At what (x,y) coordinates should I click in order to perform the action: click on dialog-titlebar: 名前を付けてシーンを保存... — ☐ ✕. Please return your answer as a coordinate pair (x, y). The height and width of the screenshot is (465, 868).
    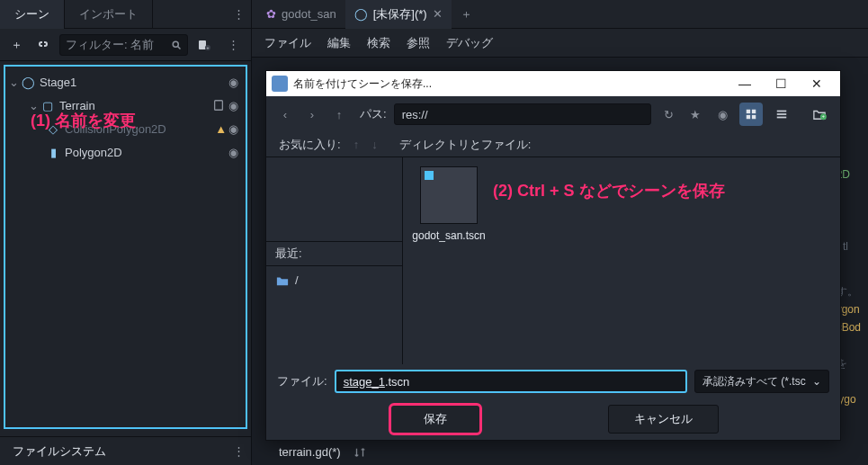
    Looking at the image, I should click on (553, 84).